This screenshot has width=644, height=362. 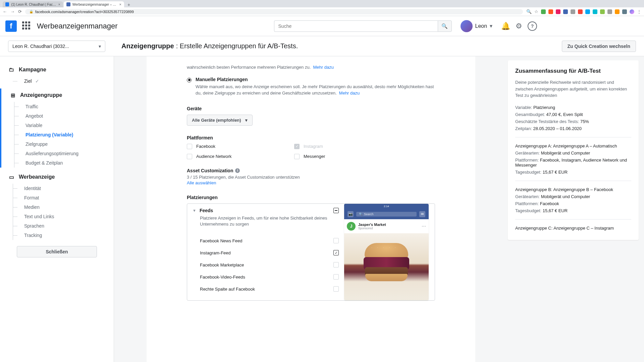 What do you see at coordinates (529, 11) in the screenshot?
I see `zoom-icon: 🔍` at bounding box center [529, 11].